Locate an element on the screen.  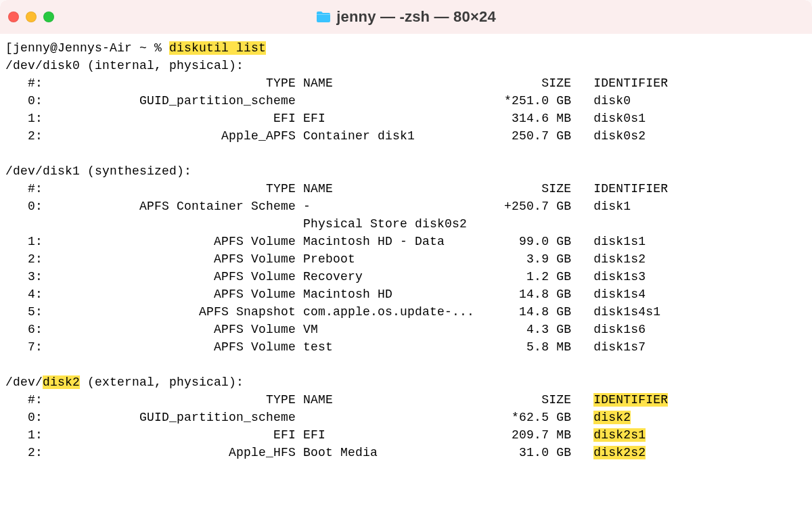
disk-row: 5: APFS Snapshot com.apple.os.update-...… is located at coordinates (407, 312).